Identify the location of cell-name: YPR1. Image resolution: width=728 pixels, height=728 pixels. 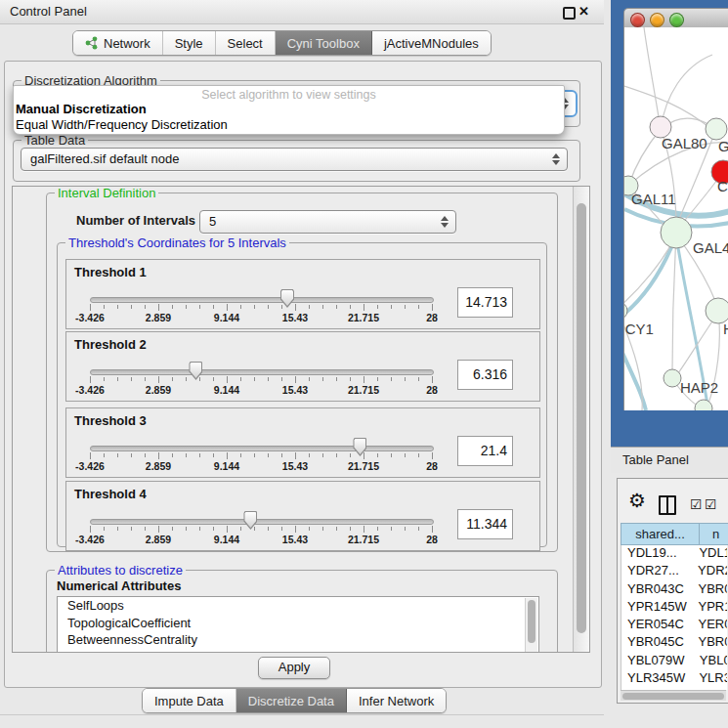
(711, 608).